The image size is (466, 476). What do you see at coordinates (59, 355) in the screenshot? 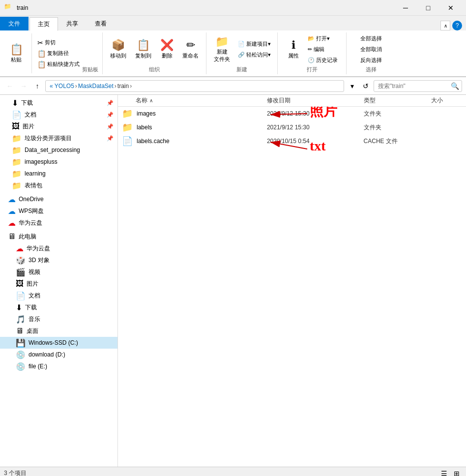
I see `sidebar-item-d-drive: 💿 download (D:)` at bounding box center [59, 355].